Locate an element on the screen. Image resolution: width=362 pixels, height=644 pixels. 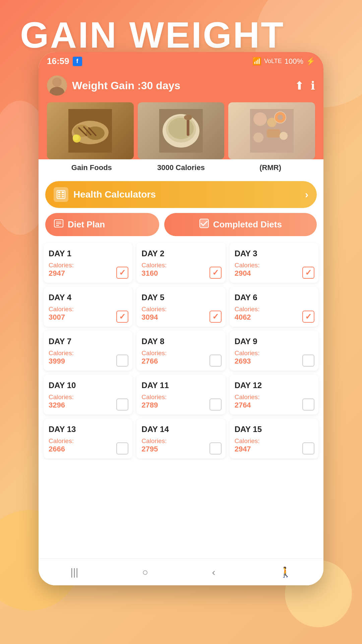
day-title-11: DAY 12 is located at coordinates (274, 385).